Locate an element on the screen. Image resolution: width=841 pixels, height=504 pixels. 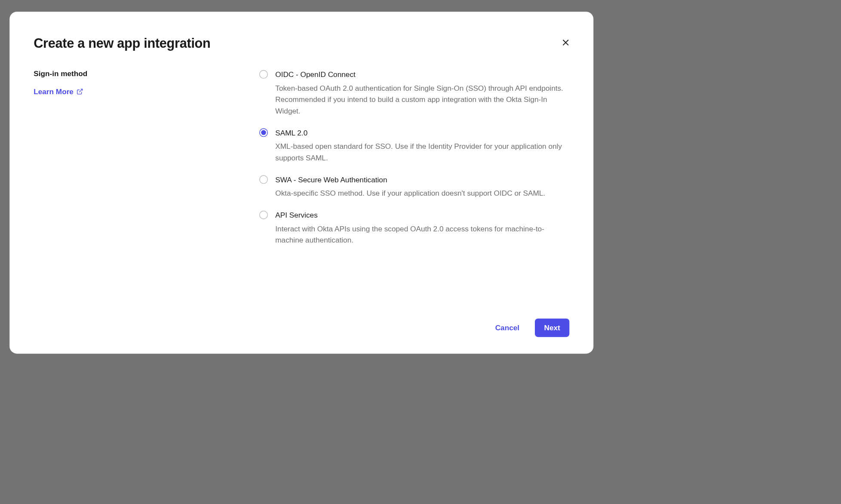
modal-title: Create a new app integration is located at coordinates (301, 43).